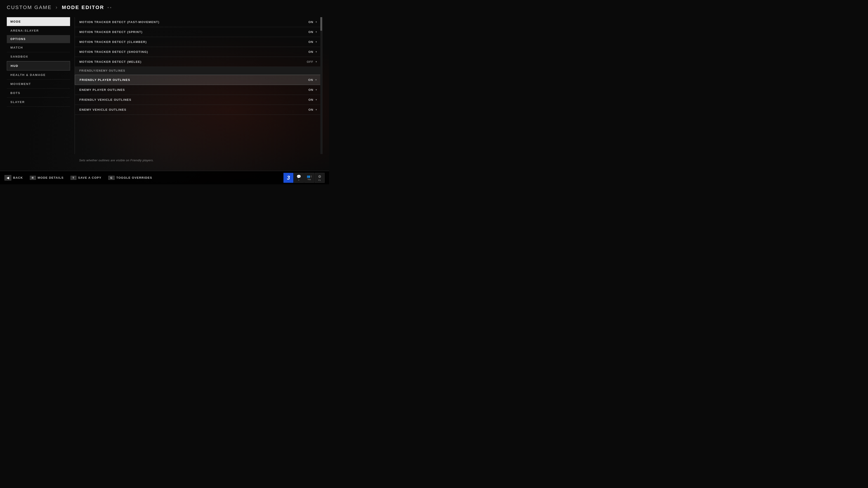 This screenshot has height=488, width=868. I want to click on setting-row-motion-tracker-fast: MOTION TRACKER DETECT (FAST-MOVEMENT) On…, so click(198, 22).